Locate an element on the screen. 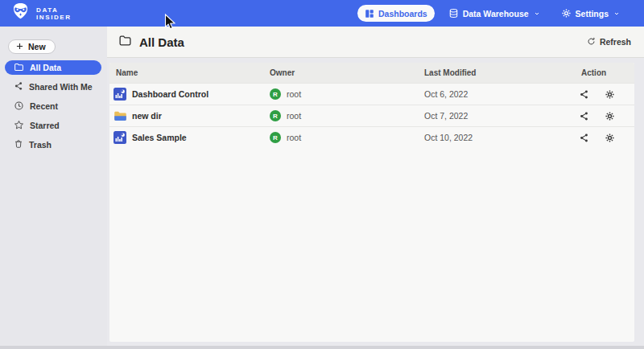  trash-icon is located at coordinates (19, 145).